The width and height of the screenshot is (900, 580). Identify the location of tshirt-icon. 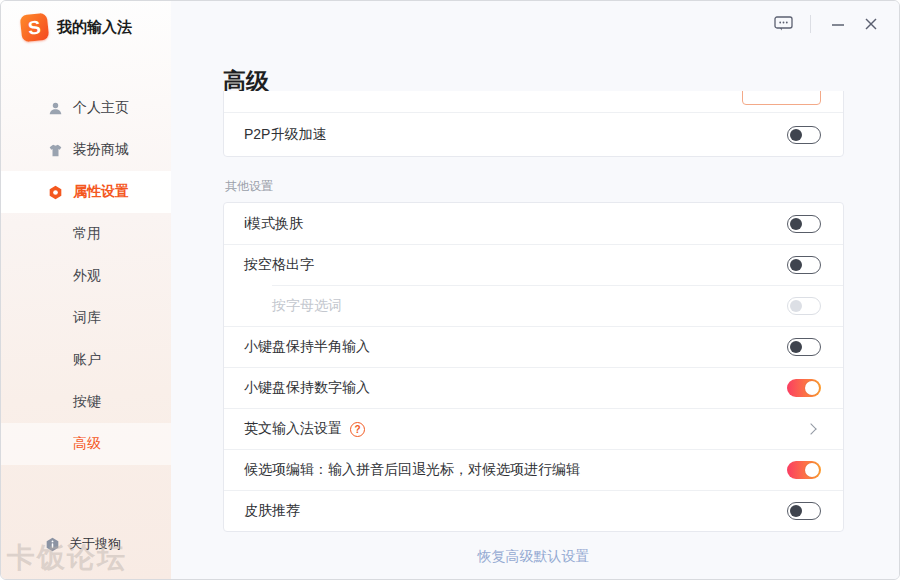
(55, 150).